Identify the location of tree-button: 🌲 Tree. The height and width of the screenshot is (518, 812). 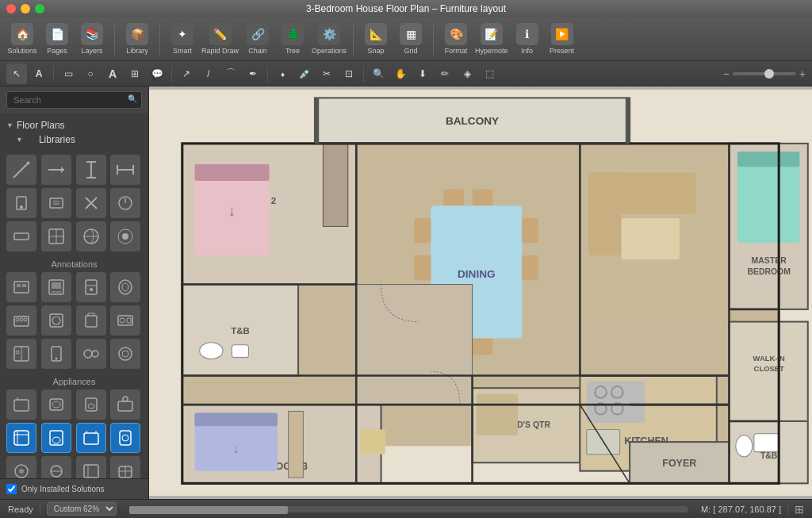
(293, 39).